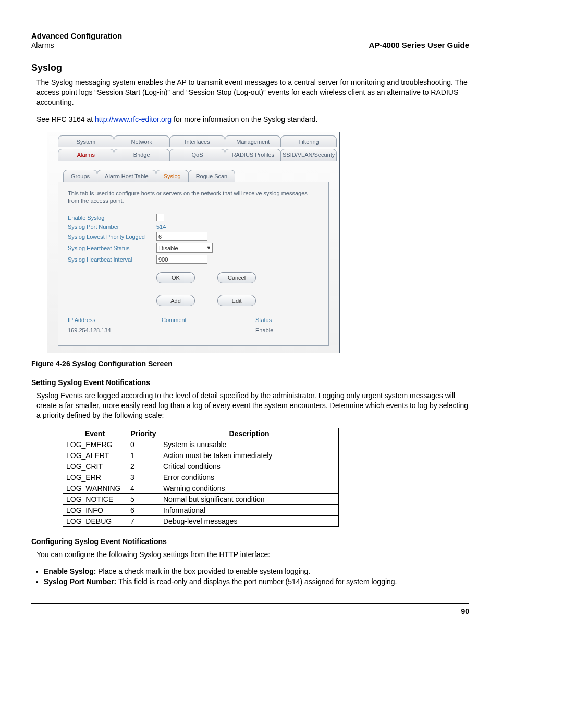  I want to click on th-priority: Priority, so click(144, 434).